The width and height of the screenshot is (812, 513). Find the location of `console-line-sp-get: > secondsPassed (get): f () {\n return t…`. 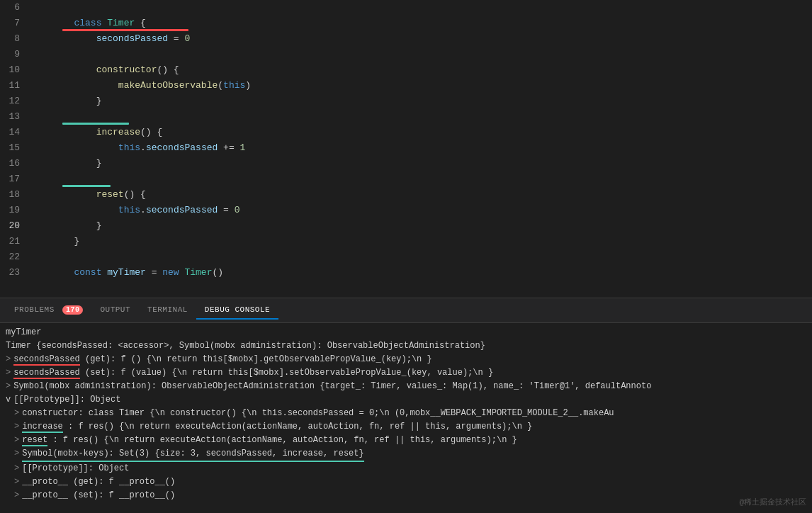

console-line-sp-get: > secondsPassed (get): f () {\n return t… is located at coordinates (406, 360).